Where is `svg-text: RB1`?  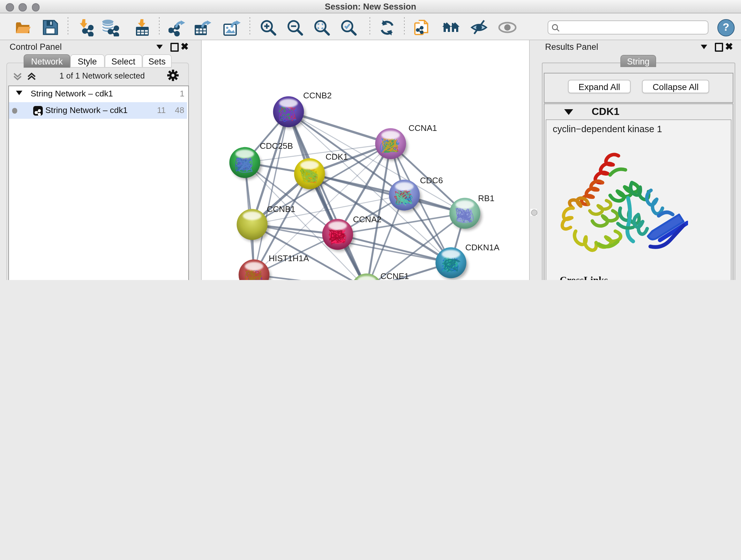 svg-text: RB1 is located at coordinates (486, 198).